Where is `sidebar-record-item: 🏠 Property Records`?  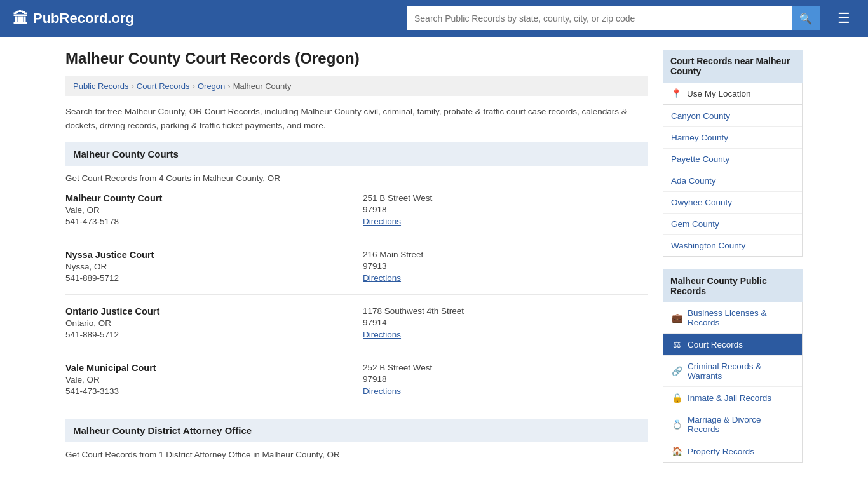
sidebar-record-item: 🏠 Property Records is located at coordinates (733, 451).